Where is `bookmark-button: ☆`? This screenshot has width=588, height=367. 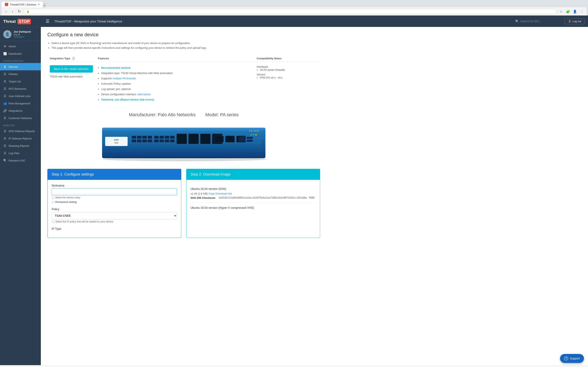 bookmark-button: ☆ is located at coordinates (561, 11).